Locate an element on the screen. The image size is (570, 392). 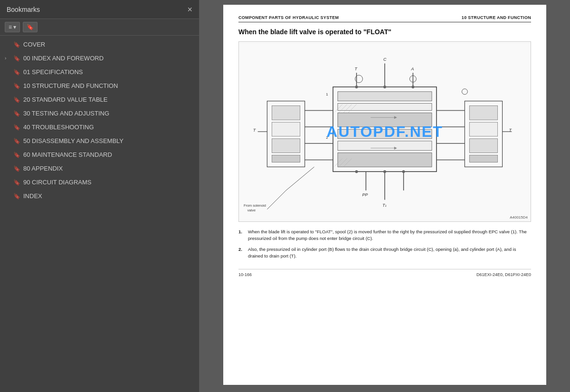
svg-text: 1 is located at coordinates (327, 94).